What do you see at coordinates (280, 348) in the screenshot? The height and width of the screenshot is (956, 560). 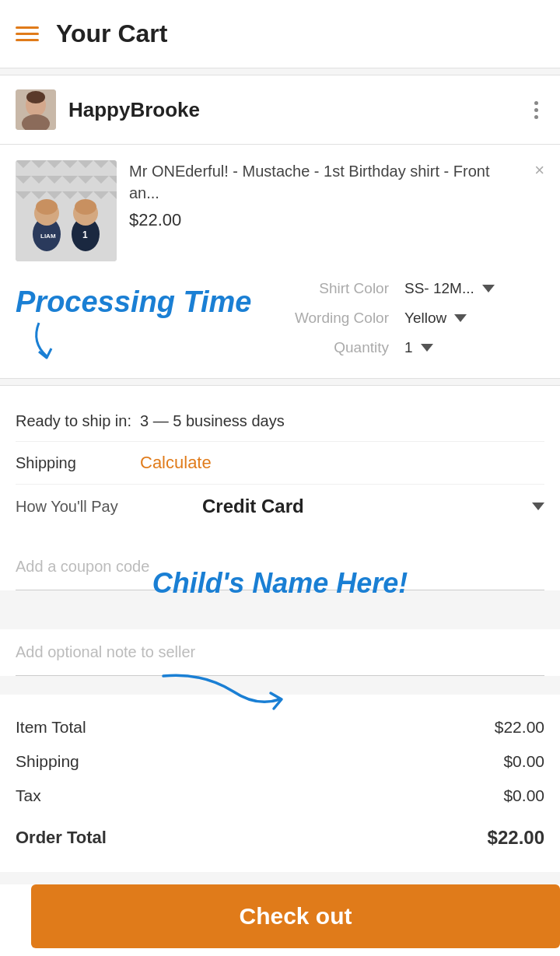 I see `quantity-row: Quantity 1` at bounding box center [280, 348].